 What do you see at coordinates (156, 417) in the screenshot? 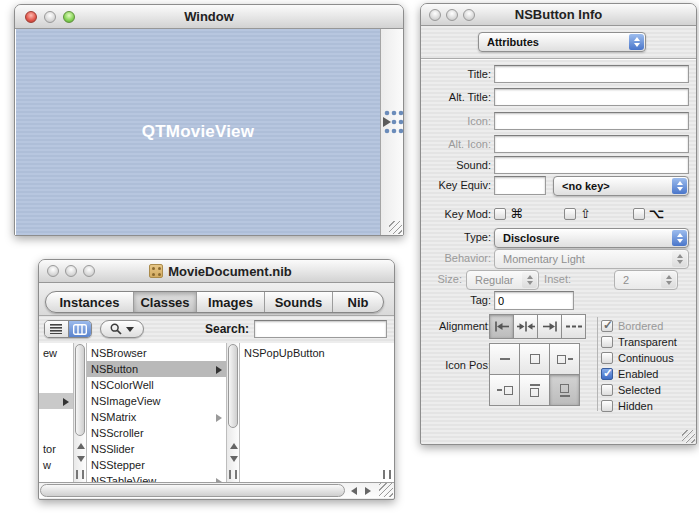
I see `list-item: NSMatrix` at bounding box center [156, 417].